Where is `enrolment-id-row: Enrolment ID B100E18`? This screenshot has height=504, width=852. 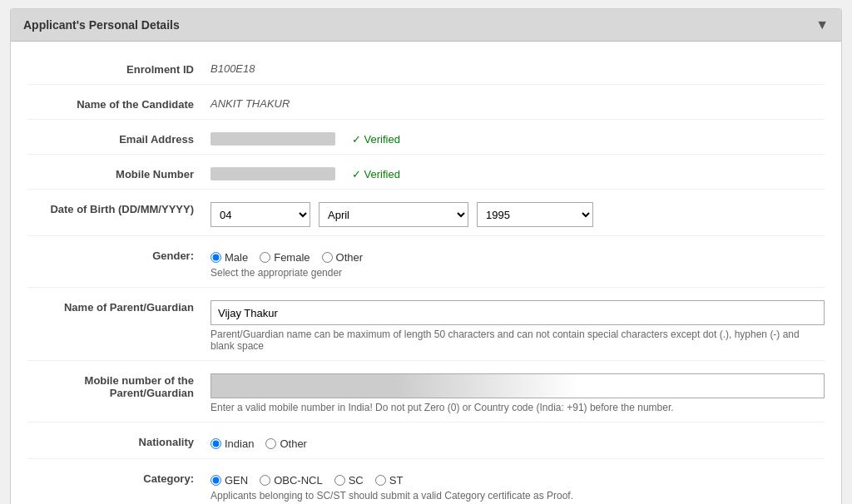
enrolment-id-row: Enrolment ID B100E18 is located at coordinates (426, 67).